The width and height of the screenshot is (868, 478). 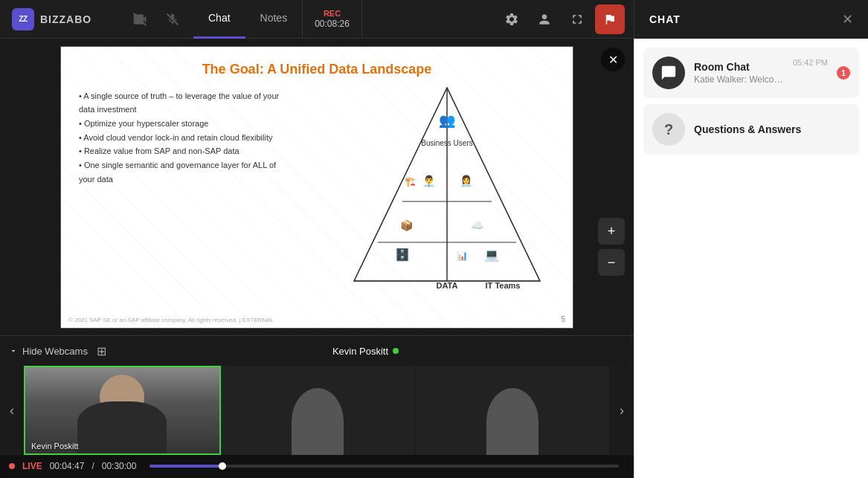 I want to click on logo-badge: ZZ, so click(x=23, y=19).